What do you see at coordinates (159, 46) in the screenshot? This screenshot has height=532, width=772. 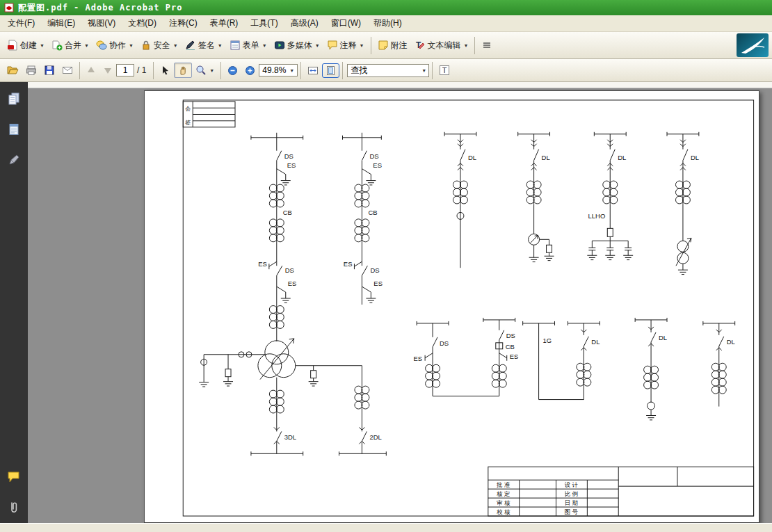 I see `secure-button: 安全 ▼` at bounding box center [159, 46].